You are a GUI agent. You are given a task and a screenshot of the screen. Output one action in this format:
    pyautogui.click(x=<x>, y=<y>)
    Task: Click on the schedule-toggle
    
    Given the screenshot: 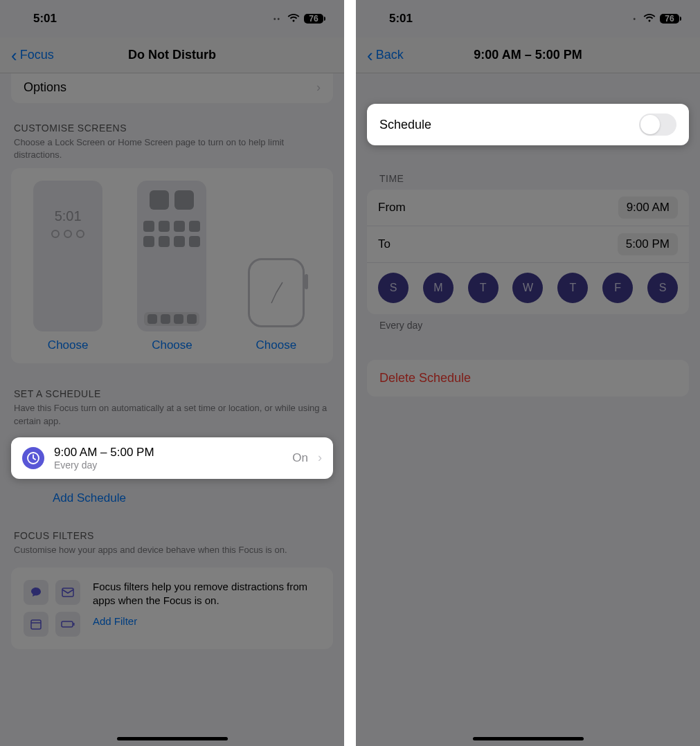 What is the action you would take?
    pyautogui.click(x=658, y=125)
    